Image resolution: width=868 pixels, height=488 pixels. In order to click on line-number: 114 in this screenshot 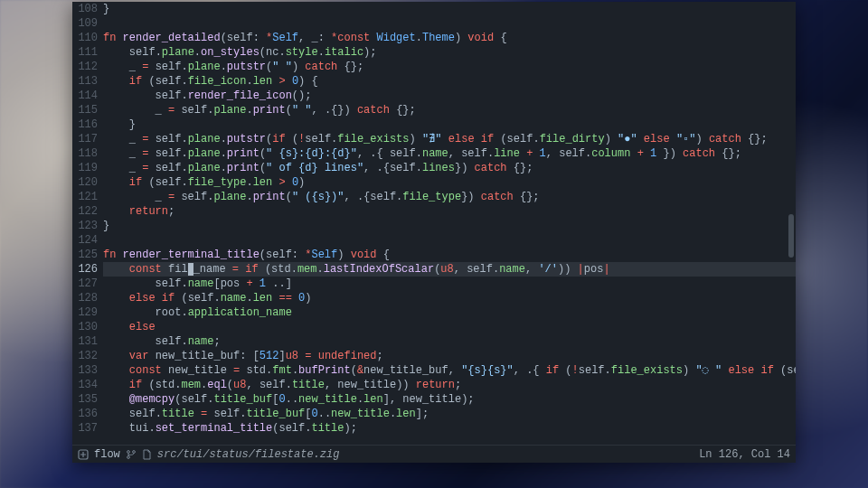, I will do `click(85, 96)`.